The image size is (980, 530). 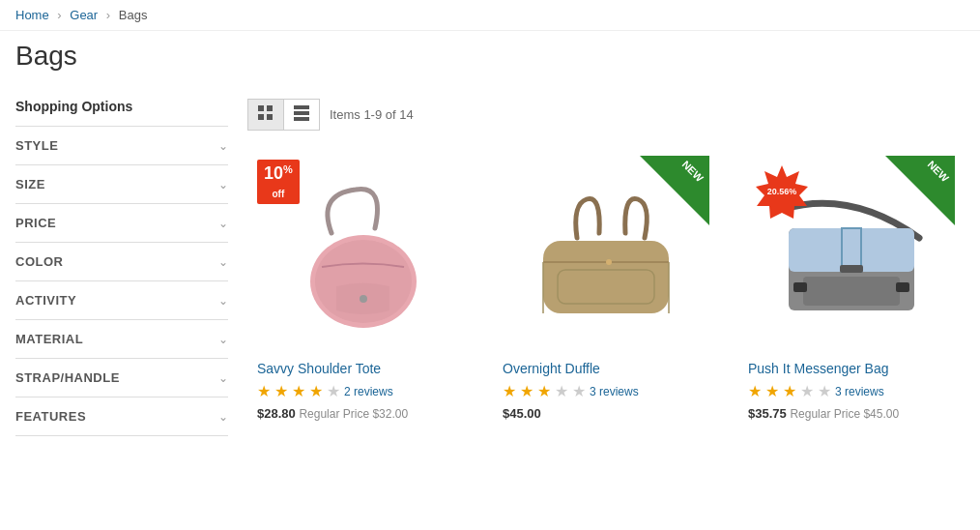 I want to click on stars-row-2: ★ ★ ★ ★ ★ 3 reviews, so click(x=606, y=391).